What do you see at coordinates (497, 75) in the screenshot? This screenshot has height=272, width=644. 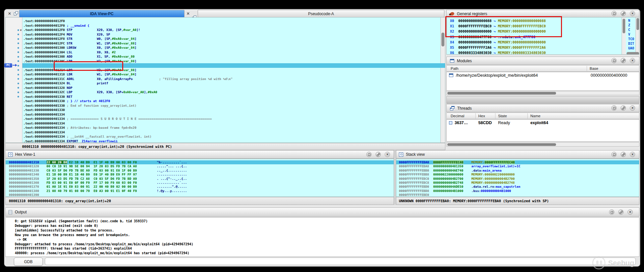 I see `module-path: /home/ryze/Desktop/exploit_me/bin/exploi…` at bounding box center [497, 75].